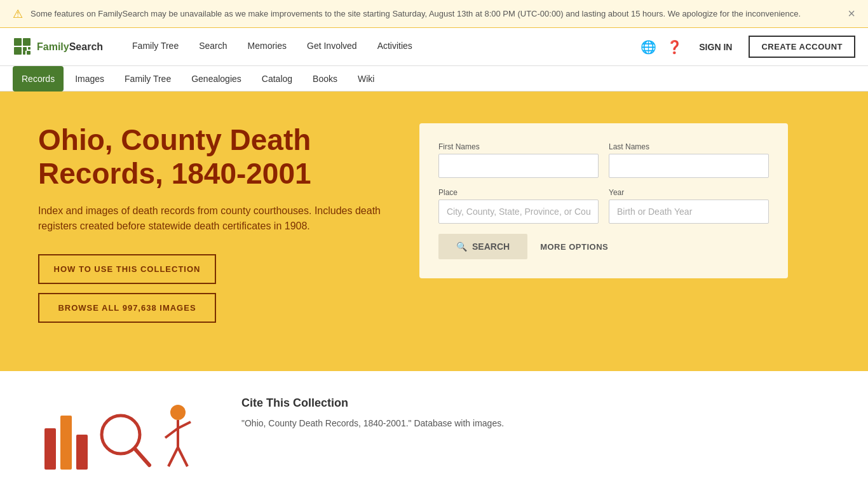  I want to click on last-names-field: Last Names, so click(689, 160).